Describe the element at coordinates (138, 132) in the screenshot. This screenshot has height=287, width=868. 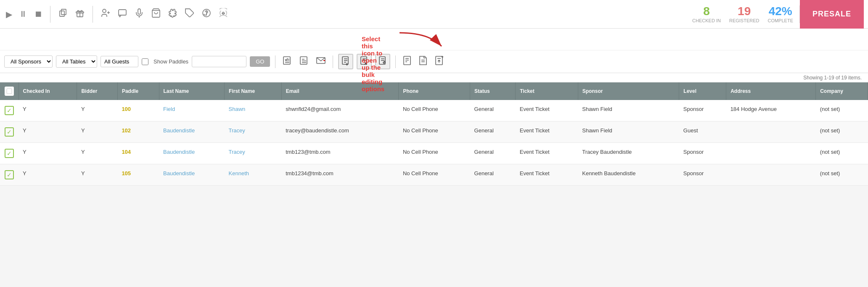
I see `row-paddle-1: 102` at that location.